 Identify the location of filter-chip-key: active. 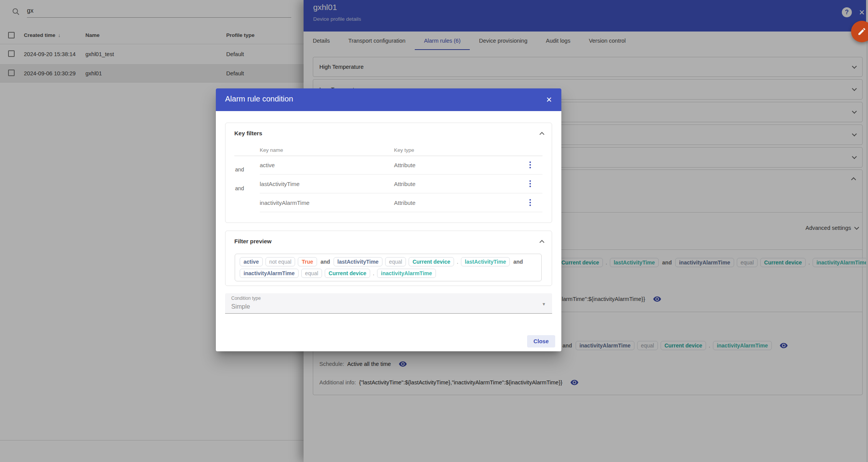
(251, 262).